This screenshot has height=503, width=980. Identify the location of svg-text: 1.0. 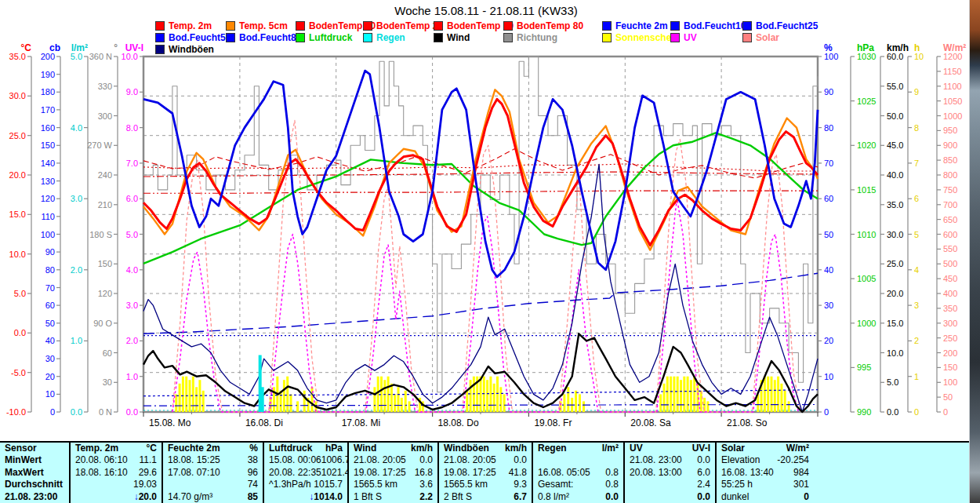
(77, 341).